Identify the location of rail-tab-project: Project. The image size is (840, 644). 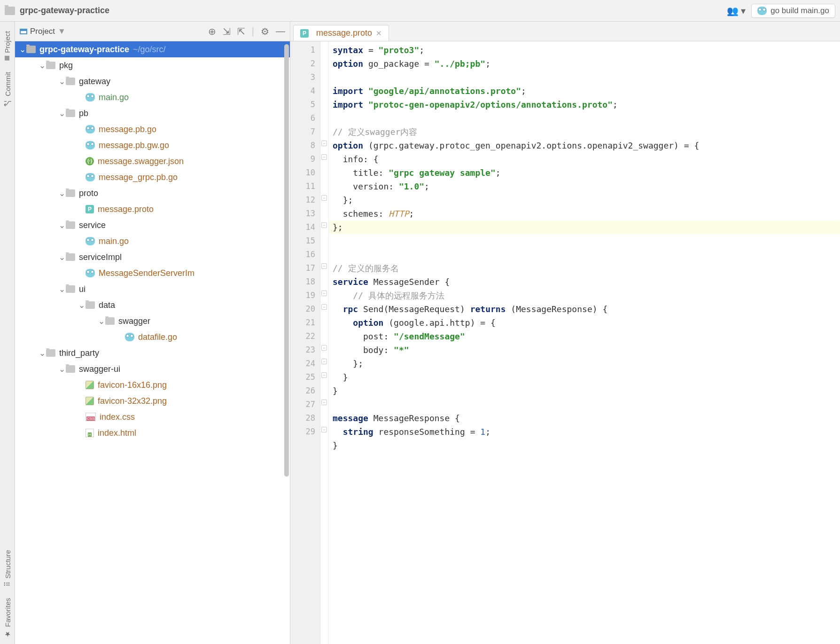
(8, 46).